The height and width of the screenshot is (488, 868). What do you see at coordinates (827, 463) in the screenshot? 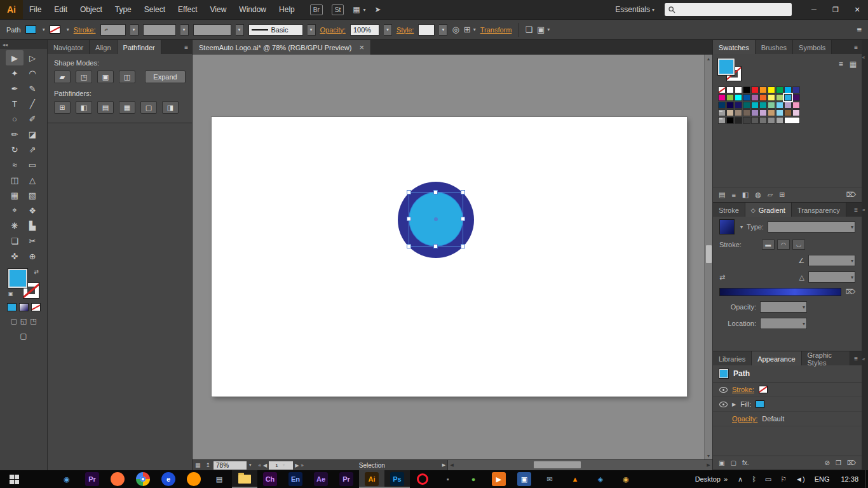
I see `clear-appearance-icon: ⊘` at bounding box center [827, 463].